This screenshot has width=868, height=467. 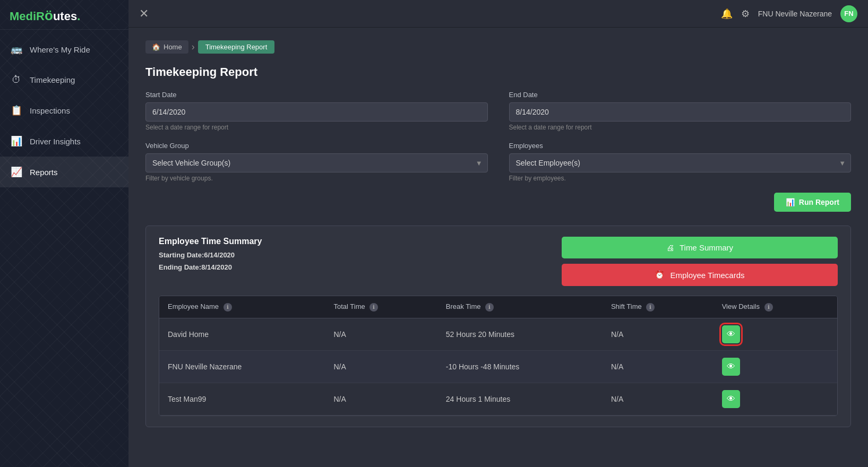 What do you see at coordinates (789, 14) in the screenshot?
I see `topbar-right: 🔔 ⚙ FNU Neville Nazerane FN` at bounding box center [789, 14].